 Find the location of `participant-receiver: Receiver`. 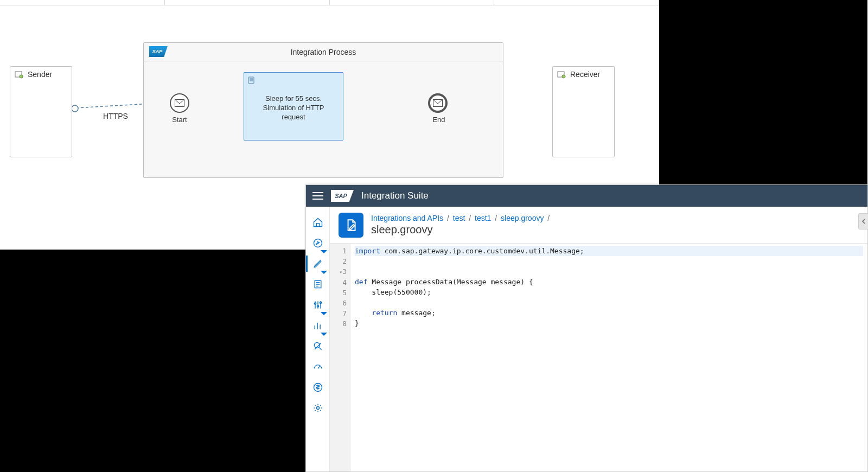

participant-receiver: Receiver is located at coordinates (584, 112).